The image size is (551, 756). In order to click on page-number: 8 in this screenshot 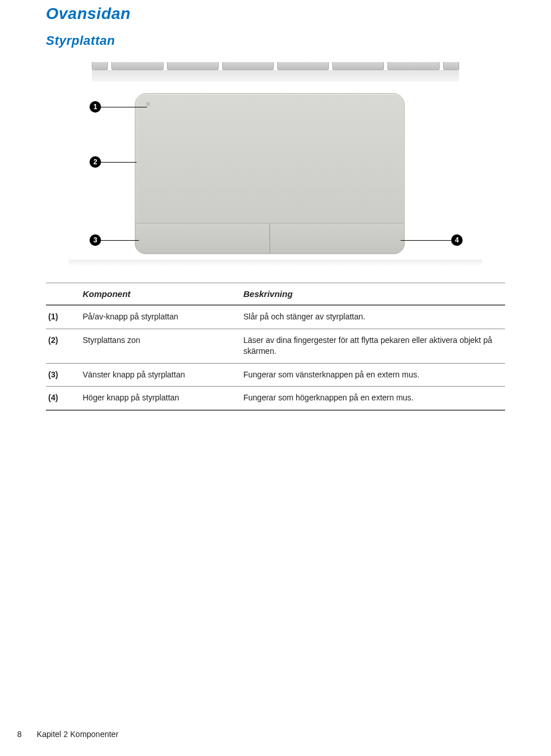, I will do `click(26, 734)`.